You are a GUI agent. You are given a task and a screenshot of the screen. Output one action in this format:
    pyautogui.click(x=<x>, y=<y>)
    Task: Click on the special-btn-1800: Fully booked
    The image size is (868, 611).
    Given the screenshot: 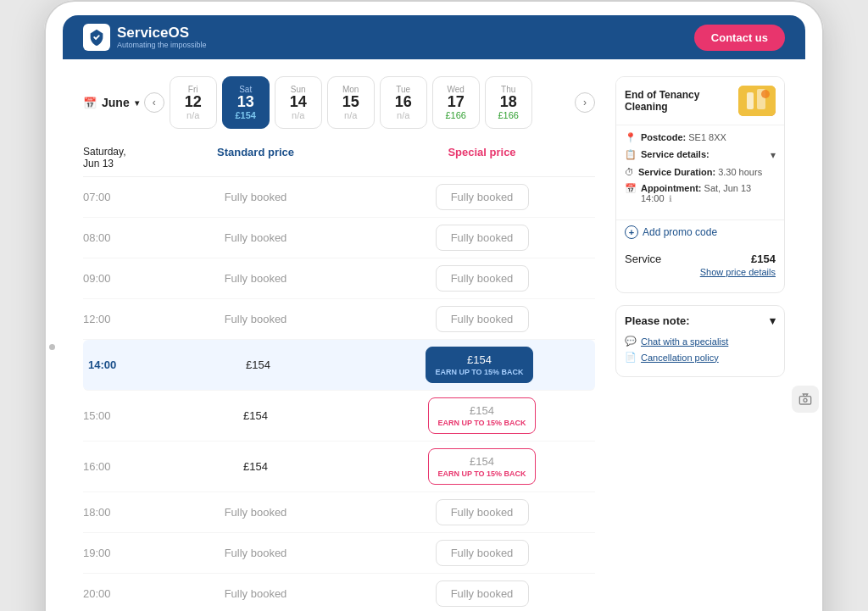 What is the action you would take?
    pyautogui.click(x=482, y=512)
    